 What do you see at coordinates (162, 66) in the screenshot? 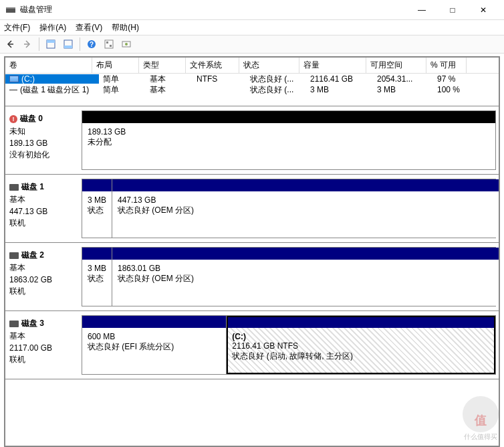
I see `col-type: 类型` at bounding box center [162, 66].